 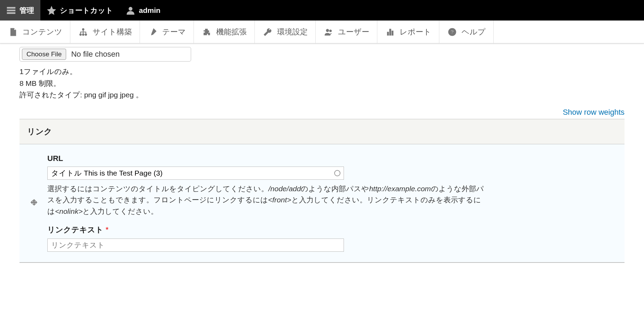 I want to click on url-input, so click(x=196, y=173).